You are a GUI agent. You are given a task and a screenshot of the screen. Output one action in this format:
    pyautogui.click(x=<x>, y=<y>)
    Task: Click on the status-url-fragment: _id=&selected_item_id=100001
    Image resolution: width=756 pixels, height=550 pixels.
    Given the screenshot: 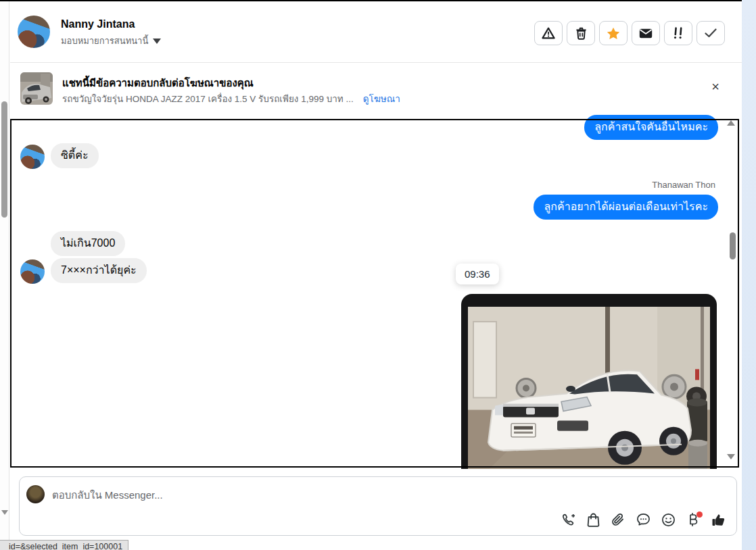 What is the action you would take?
    pyautogui.click(x=64, y=546)
    